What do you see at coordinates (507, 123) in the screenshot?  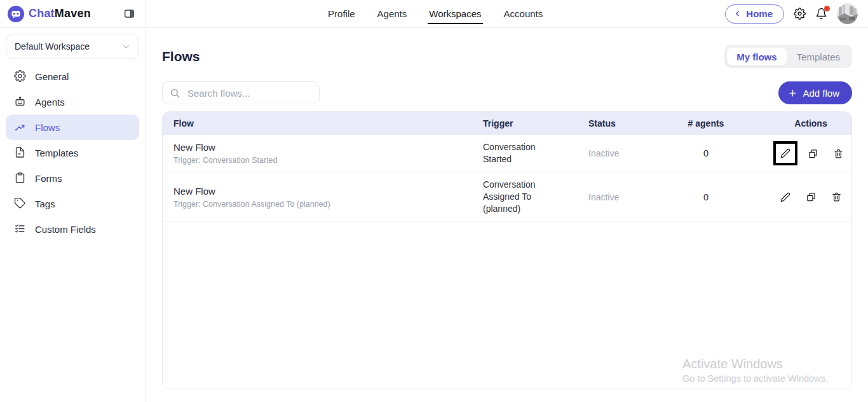 I see `table-header-row: FlowTriggerStatus# agentsActions` at bounding box center [507, 123].